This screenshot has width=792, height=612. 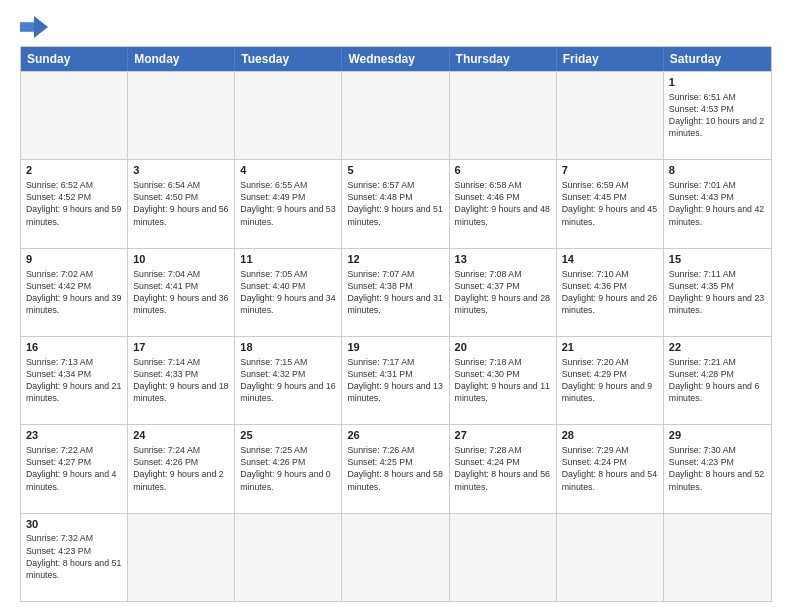 I want to click on calendar-cell: 15Sunrise: 7:11 AMSunset: 4:35 PMDayligh…, so click(x=718, y=292).